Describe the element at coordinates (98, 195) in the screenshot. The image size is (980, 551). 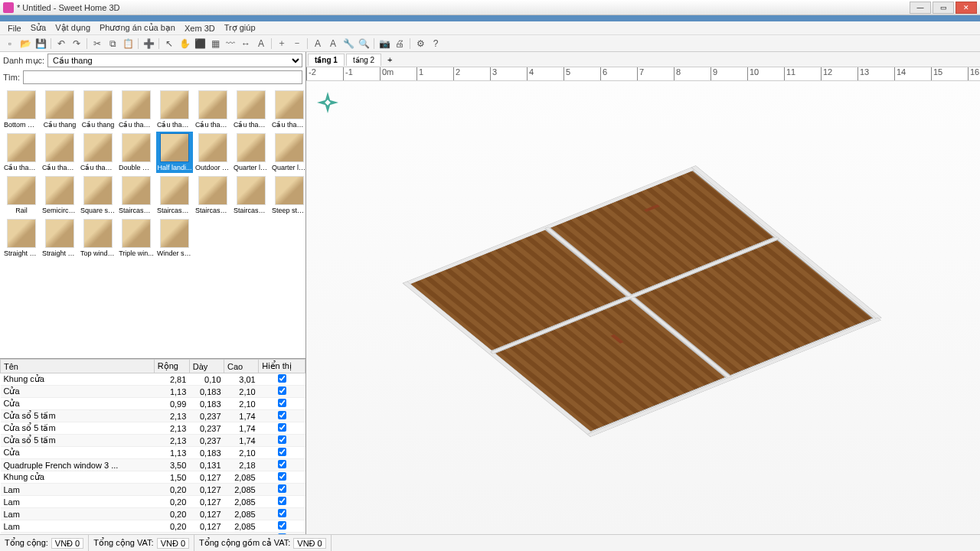
I see `catalog-item: Square spi...` at that location.